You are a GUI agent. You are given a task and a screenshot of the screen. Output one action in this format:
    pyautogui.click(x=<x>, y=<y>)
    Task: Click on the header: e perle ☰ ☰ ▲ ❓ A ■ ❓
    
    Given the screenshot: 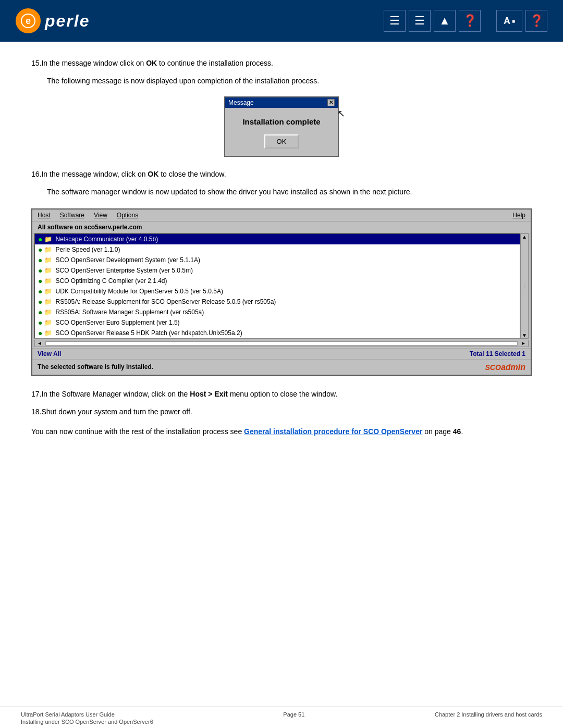 What is the action you would take?
    pyautogui.click(x=282, y=21)
    